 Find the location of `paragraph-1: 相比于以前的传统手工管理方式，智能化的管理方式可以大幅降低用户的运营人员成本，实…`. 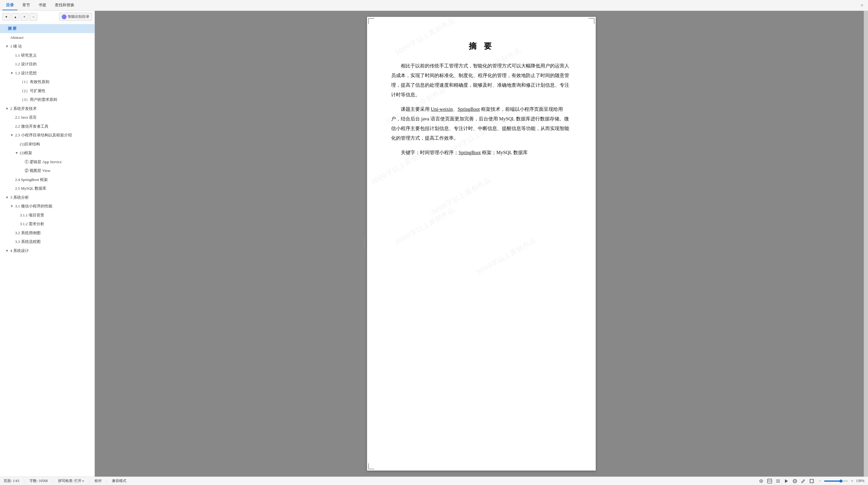

paragraph-1: 相比于以前的传统手工管理方式，智能化的管理方式可以大幅降低用户的运营人员成本，实… is located at coordinates (481, 80).